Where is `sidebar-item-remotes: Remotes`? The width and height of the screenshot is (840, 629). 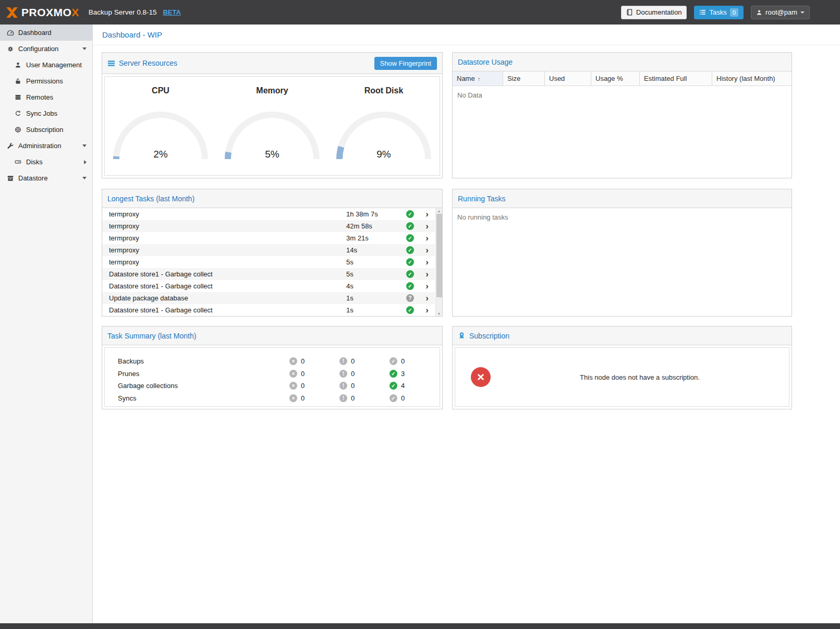
sidebar-item-remotes: Remotes is located at coordinates (46, 97).